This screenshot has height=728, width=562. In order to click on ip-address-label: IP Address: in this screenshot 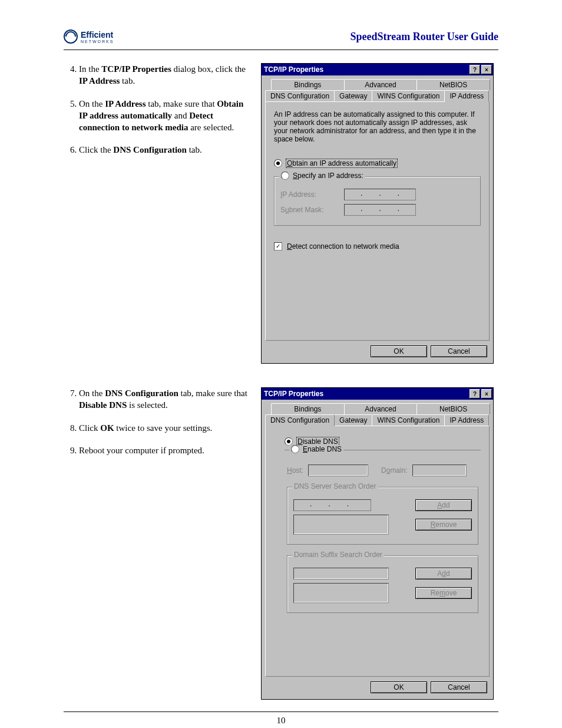, I will do `click(310, 195)`.